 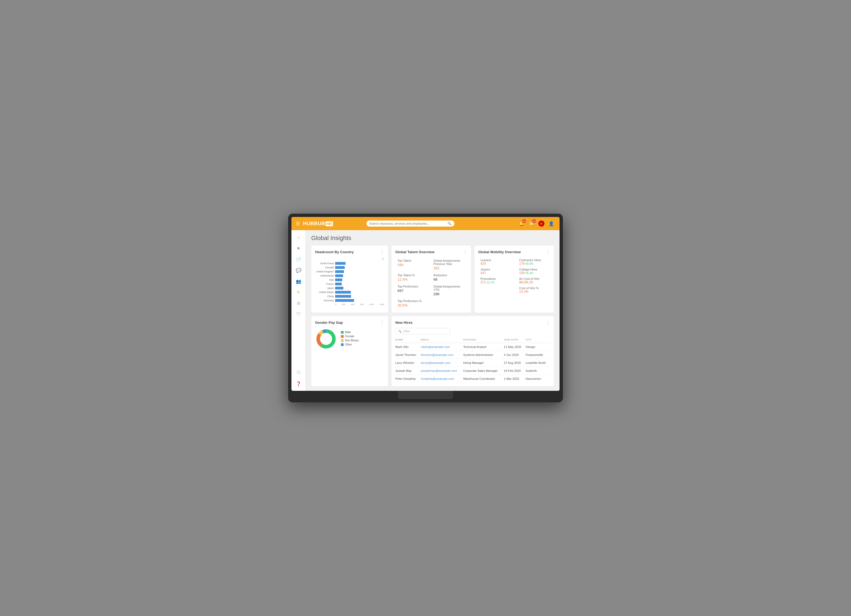 What do you see at coordinates (433, 279) in the screenshot?
I see `top-cards: Headcount By Country ⋮ ☰ South Korea Can…` at bounding box center [433, 279].